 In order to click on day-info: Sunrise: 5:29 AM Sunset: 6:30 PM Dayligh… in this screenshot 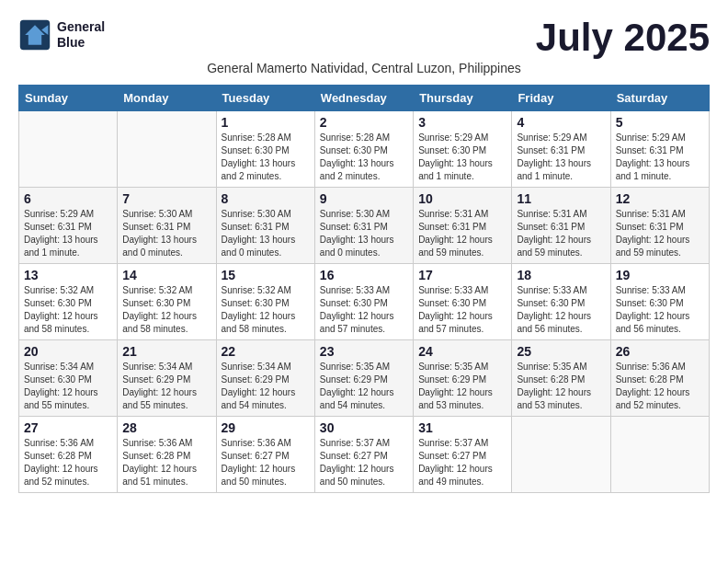, I will do `click(462, 157)`.